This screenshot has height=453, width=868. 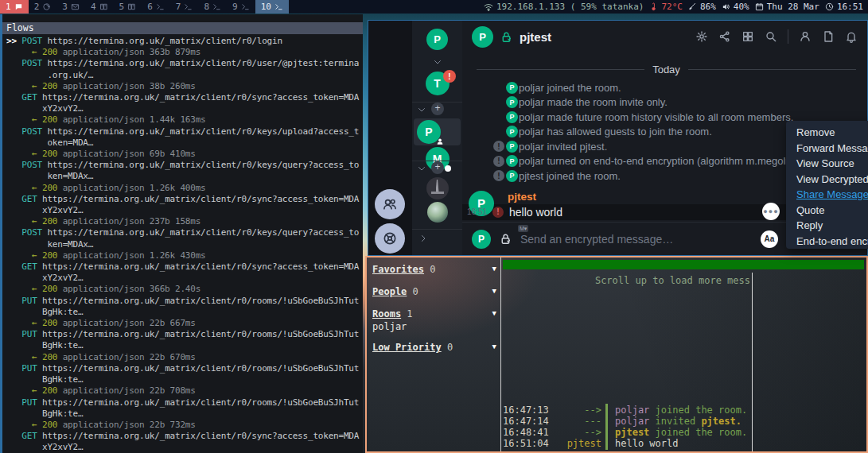 I want to click on terminal-icon, so click(x=216, y=6).